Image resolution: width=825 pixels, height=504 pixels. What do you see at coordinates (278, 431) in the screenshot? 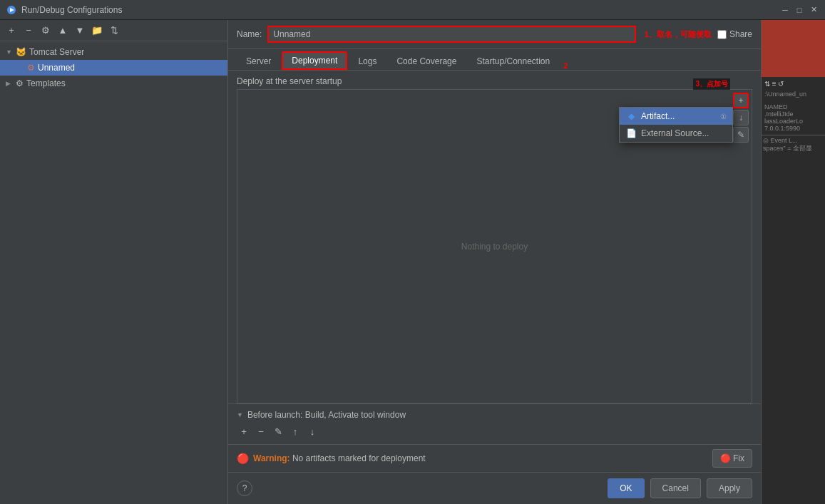
I see `before-launch-edit: ✎` at bounding box center [278, 431].